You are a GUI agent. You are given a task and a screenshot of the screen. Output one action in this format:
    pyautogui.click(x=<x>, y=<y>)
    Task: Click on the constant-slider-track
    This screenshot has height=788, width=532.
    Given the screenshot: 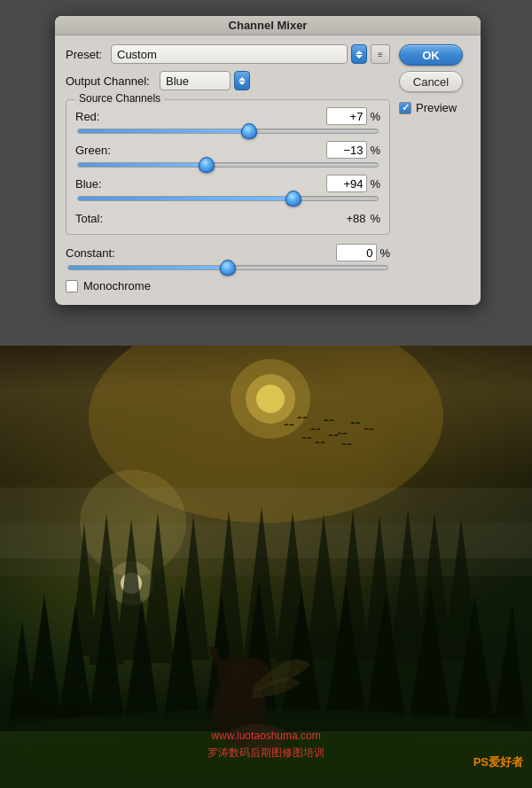 What is the action you would take?
    pyautogui.click(x=228, y=268)
    